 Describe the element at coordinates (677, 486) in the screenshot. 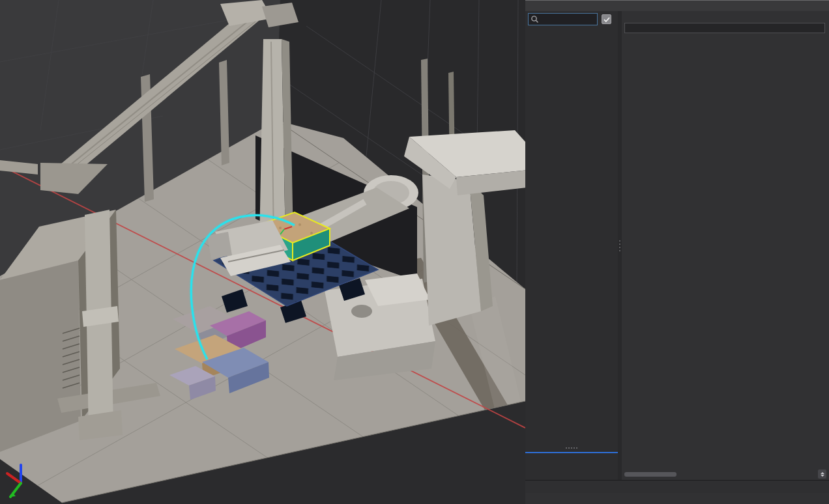

I see `bottom-tabbar` at that location.